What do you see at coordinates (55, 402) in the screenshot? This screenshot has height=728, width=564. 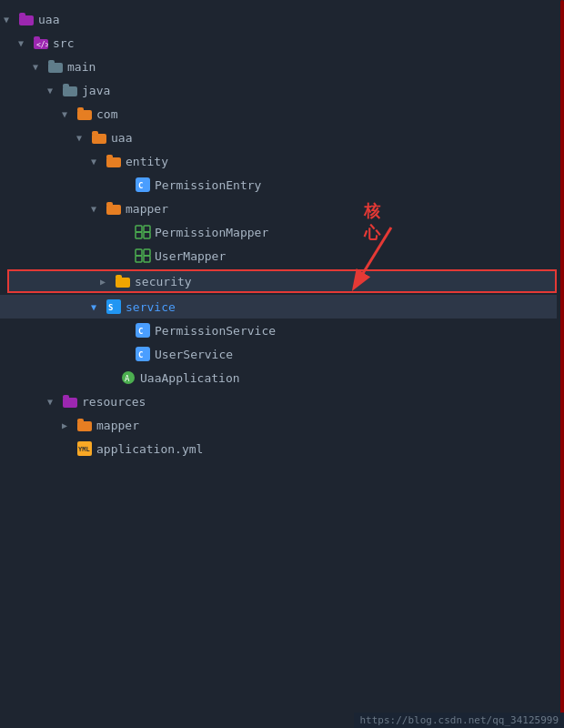 I see `arrow-resources` at bounding box center [55, 402].